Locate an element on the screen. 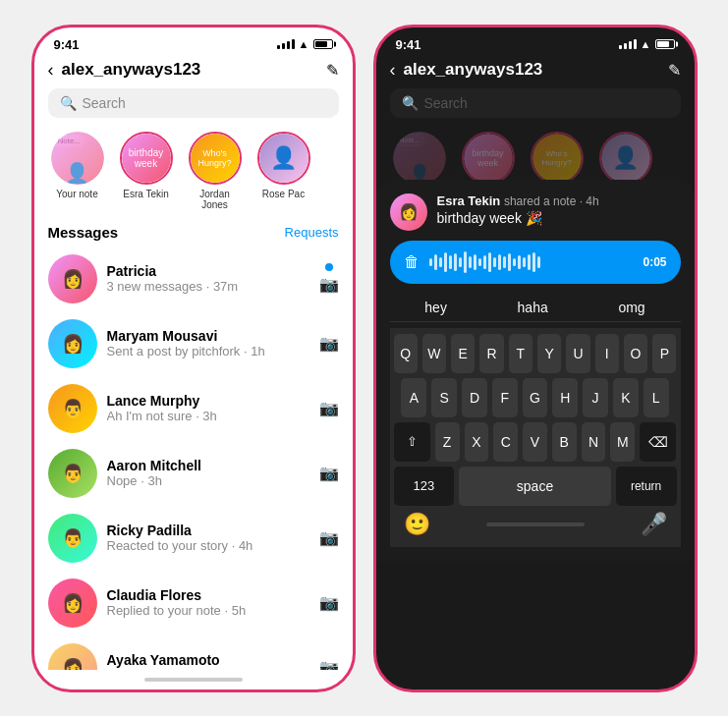 Image resolution: width=728 pixels, height=716 pixels. requests-link: Requests is located at coordinates (312, 232).